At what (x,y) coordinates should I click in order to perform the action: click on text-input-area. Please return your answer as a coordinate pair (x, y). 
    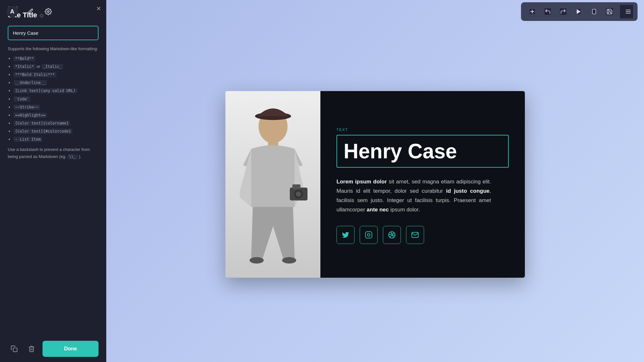
    Looking at the image, I should click on (53, 32).